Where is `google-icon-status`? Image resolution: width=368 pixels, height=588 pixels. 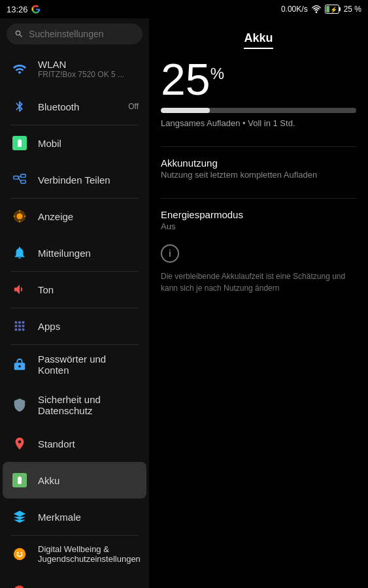
google-icon-status is located at coordinates (36, 9).